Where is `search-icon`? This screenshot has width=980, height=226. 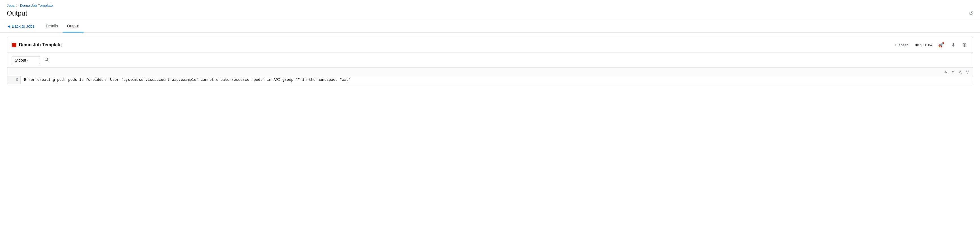
search-icon is located at coordinates (47, 60).